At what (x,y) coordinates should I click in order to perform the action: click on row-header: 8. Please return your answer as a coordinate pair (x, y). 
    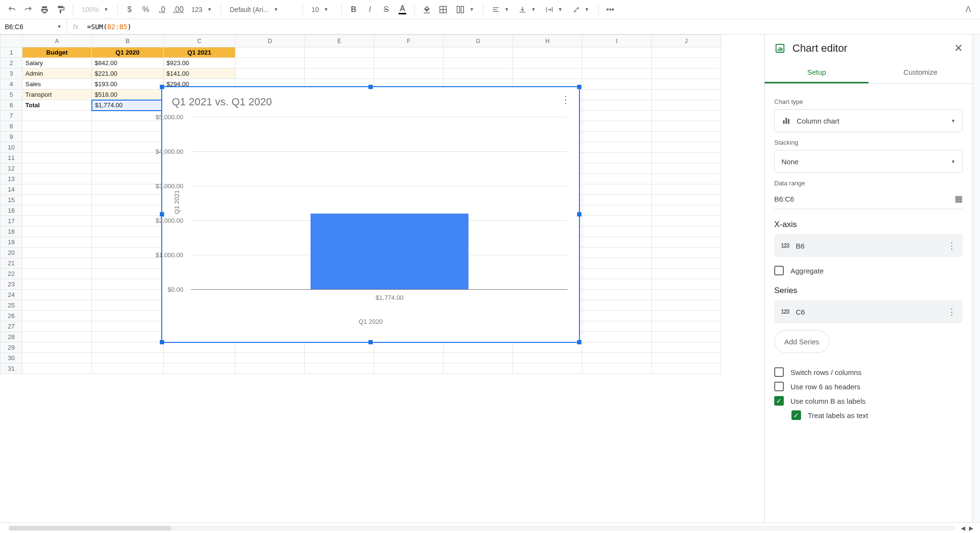
    Looking at the image, I should click on (11, 126).